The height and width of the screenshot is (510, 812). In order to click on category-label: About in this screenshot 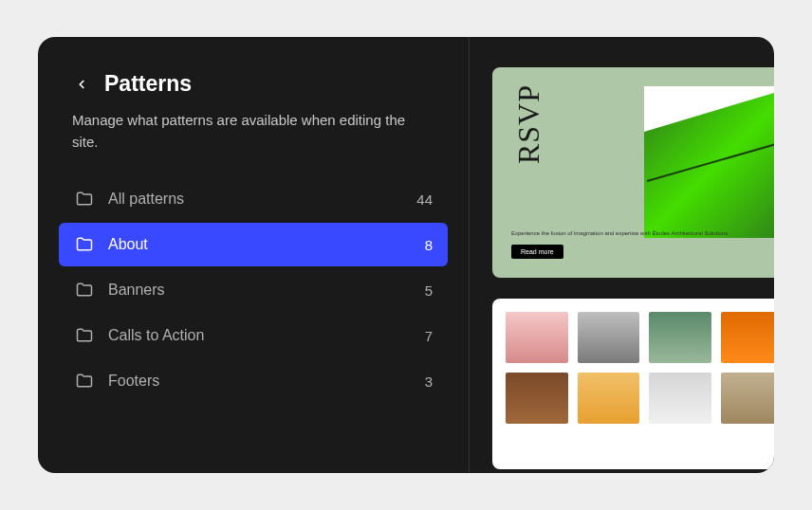, I will do `click(267, 245)`.